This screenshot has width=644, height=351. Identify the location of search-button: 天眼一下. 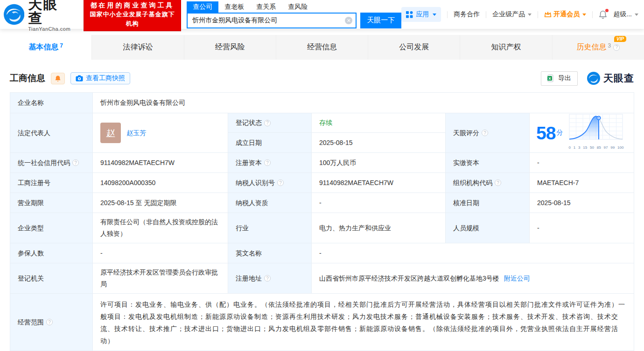
(381, 21).